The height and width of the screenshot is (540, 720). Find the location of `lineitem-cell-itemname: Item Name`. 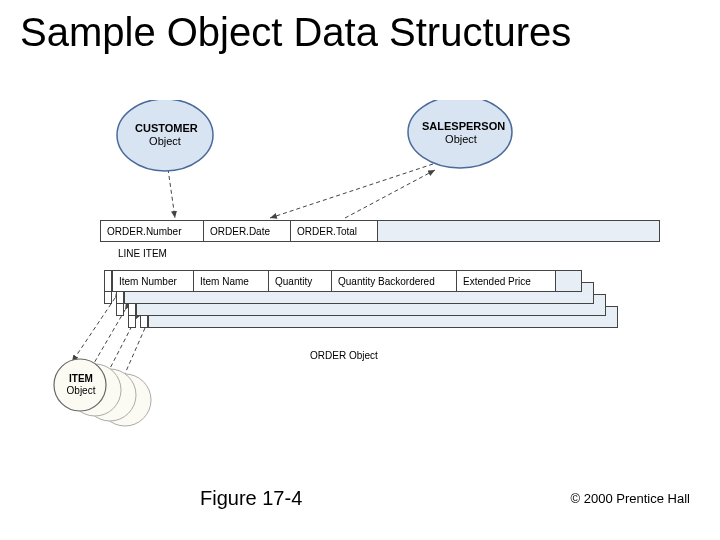

lineitem-cell-itemname: Item Name is located at coordinates (231, 281).